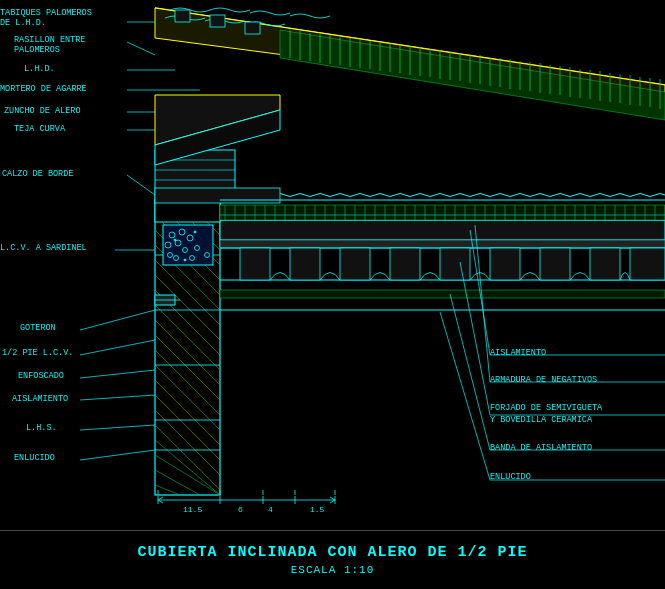 Image resolution: width=665 pixels, height=589 pixels. Describe the element at coordinates (38, 328) in the screenshot. I see `label-goteron: GOTERON` at that location.